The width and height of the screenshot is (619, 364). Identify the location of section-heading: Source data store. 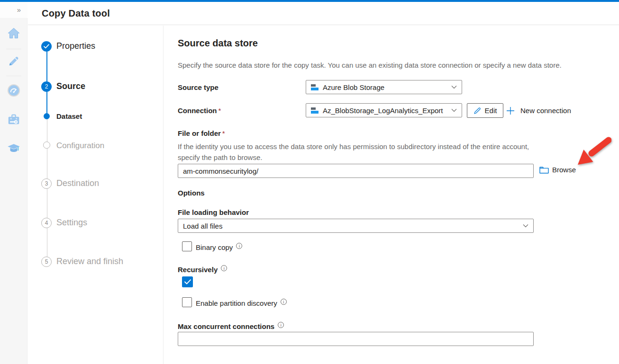
(218, 44).